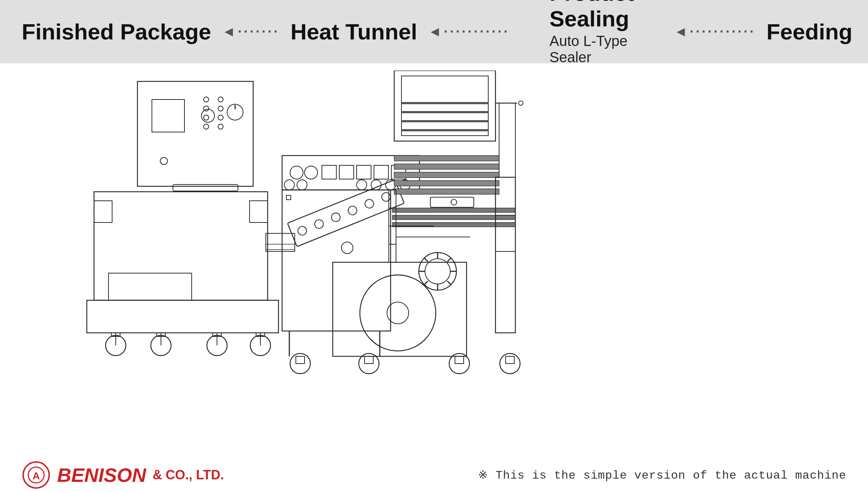 The image size is (868, 492). What do you see at coordinates (592, 49) in the screenshot?
I see `product-sub-label: Auto L-Type Sealer` at bounding box center [592, 49].